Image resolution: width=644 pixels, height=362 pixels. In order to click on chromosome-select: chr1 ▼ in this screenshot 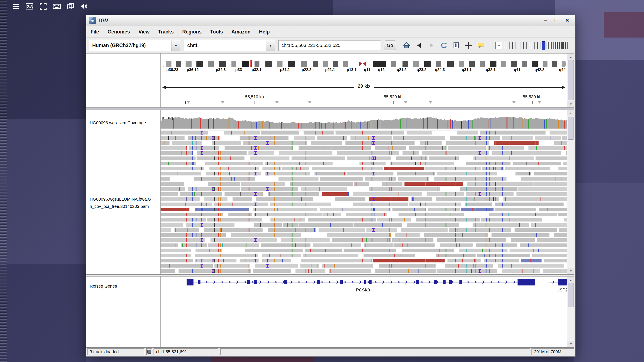, I will do `click(230, 45)`.